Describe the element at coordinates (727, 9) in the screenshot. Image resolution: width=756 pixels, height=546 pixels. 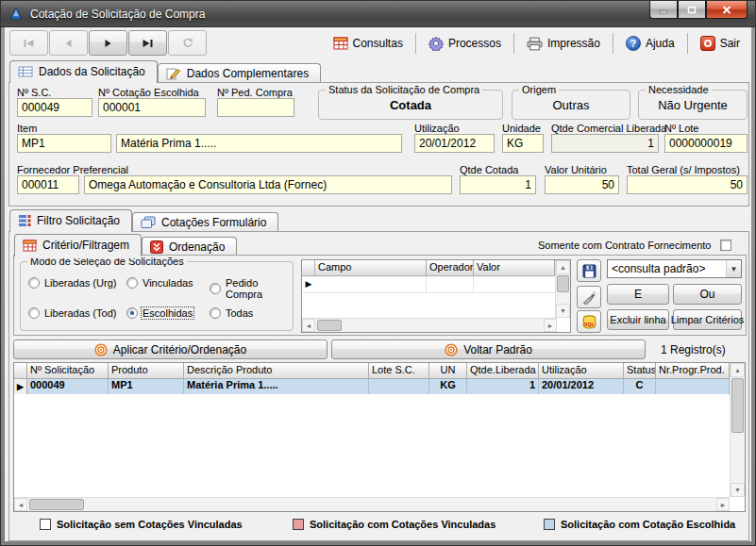
I see `close-button` at that location.